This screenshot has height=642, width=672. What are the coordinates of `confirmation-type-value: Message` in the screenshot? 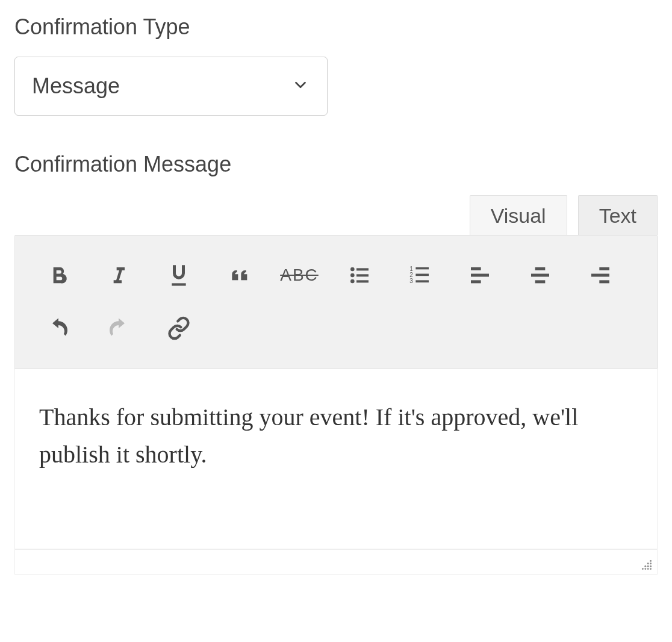 It's located at (76, 86).